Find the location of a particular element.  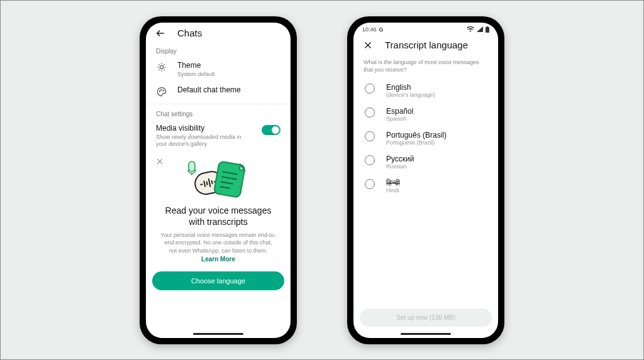

chat-settings-label: Chat settings is located at coordinates (218, 113).